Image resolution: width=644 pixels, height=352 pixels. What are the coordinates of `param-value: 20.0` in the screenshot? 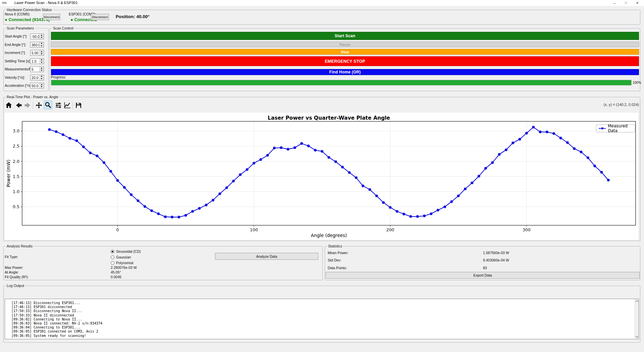 It's located at (35, 78).